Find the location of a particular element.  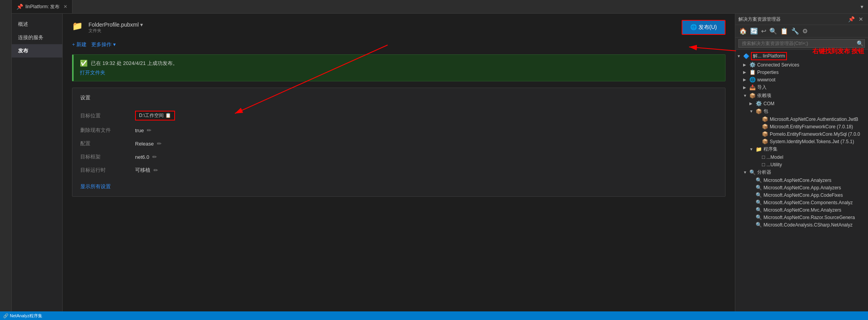

tree-arrow-model is located at coordinates (759, 157).